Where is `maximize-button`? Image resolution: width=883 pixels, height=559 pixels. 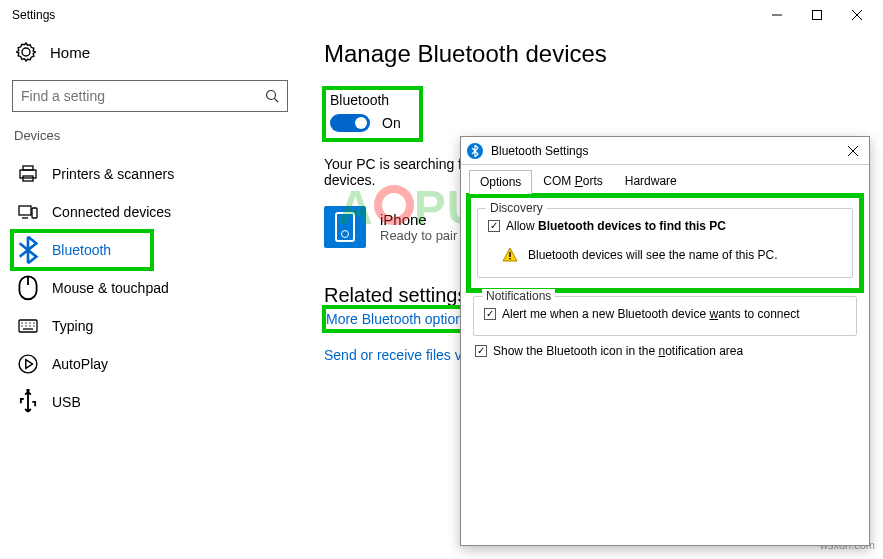
maximize-button is located at coordinates (817, 15).